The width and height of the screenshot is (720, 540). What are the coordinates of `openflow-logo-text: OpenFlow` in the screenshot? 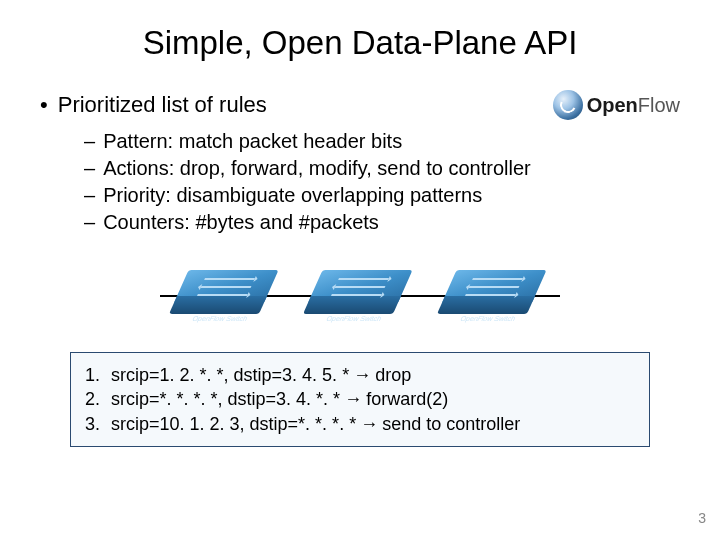 It's located at (634, 106).